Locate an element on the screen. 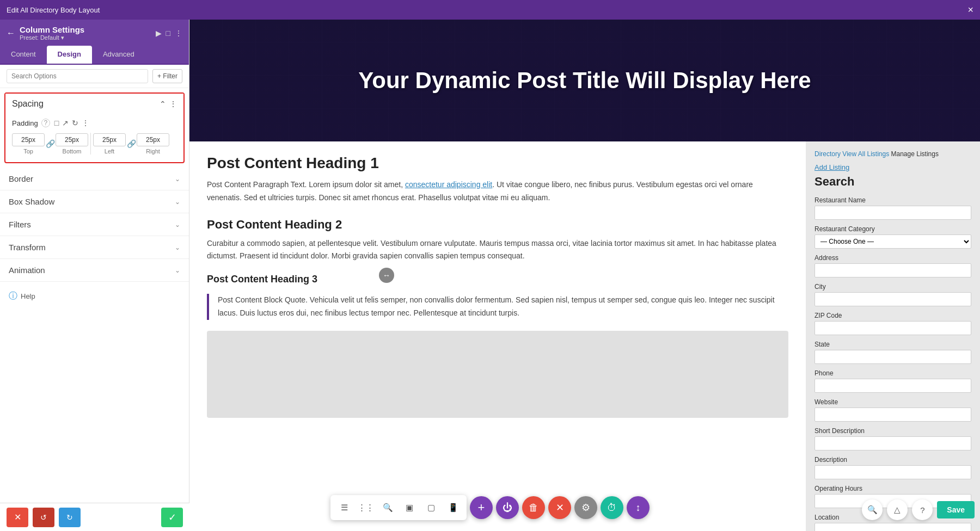 The height and width of the screenshot is (531, 980). right-layers-button: △ is located at coordinates (897, 510).